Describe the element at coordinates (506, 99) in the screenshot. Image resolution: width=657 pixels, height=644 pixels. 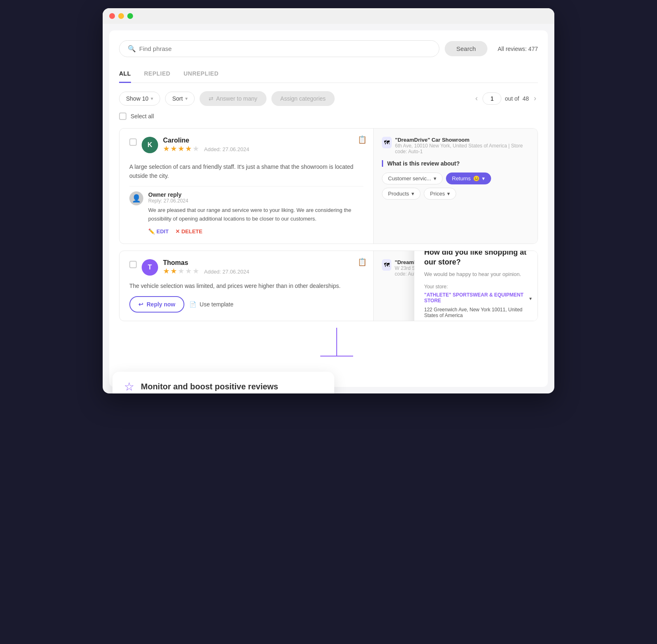
I see `pagination: ‹ out of 48 ›` at that location.